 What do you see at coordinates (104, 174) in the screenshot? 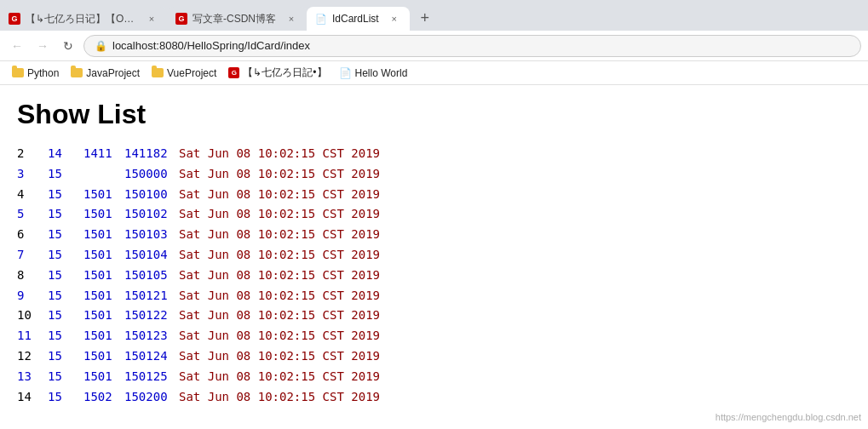
I see `cell-n2` at bounding box center [104, 174].